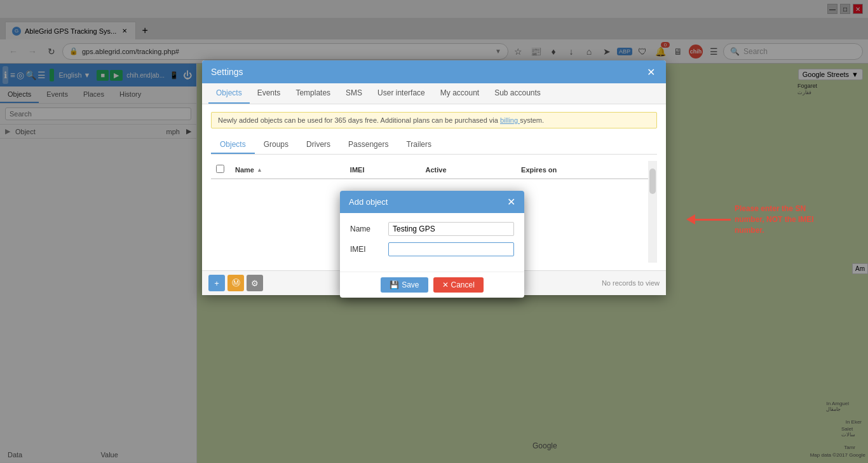 Image resolution: width=868 pixels, height=463 pixels. What do you see at coordinates (445, 285) in the screenshot?
I see `cancel-icon: ✕` at bounding box center [445, 285].